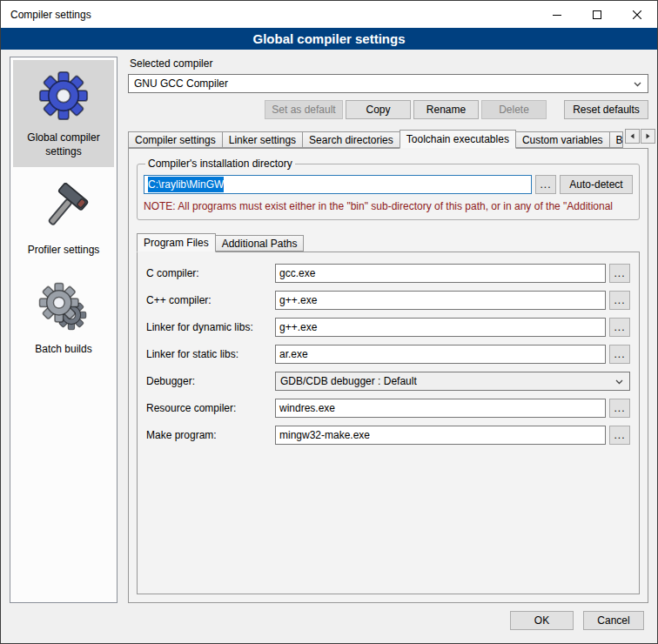 Image resolution: width=658 pixels, height=644 pixels. What do you see at coordinates (307, 408) in the screenshot?
I see `resource-compiler-value: windres.exe` at bounding box center [307, 408].